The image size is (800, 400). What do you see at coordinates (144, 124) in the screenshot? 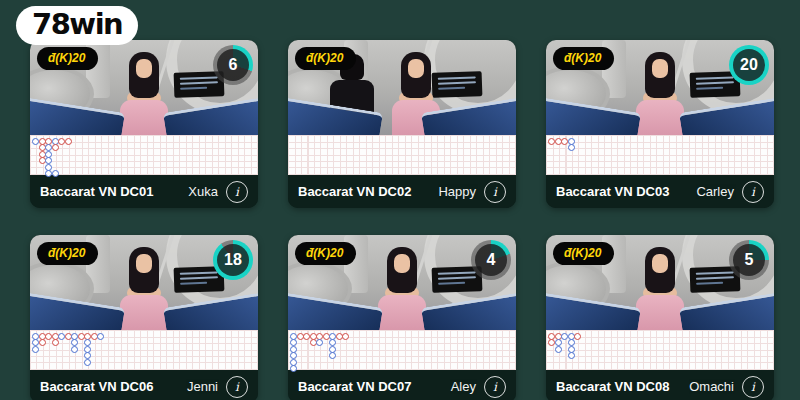
I see `game-card: đ(K)20 6 Baccarat VN DC01 Xuka i` at bounding box center [144, 124].